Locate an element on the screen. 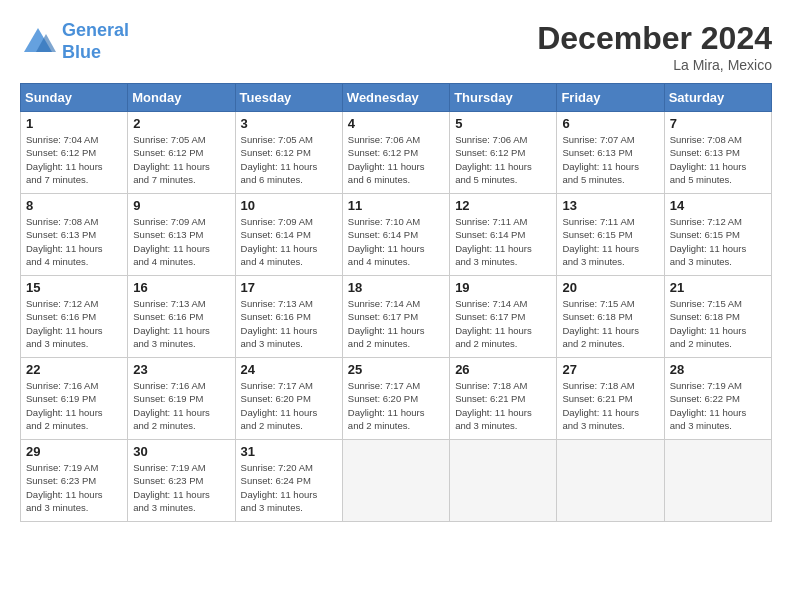 This screenshot has width=792, height=612. month-title: December 2024 is located at coordinates (654, 38).